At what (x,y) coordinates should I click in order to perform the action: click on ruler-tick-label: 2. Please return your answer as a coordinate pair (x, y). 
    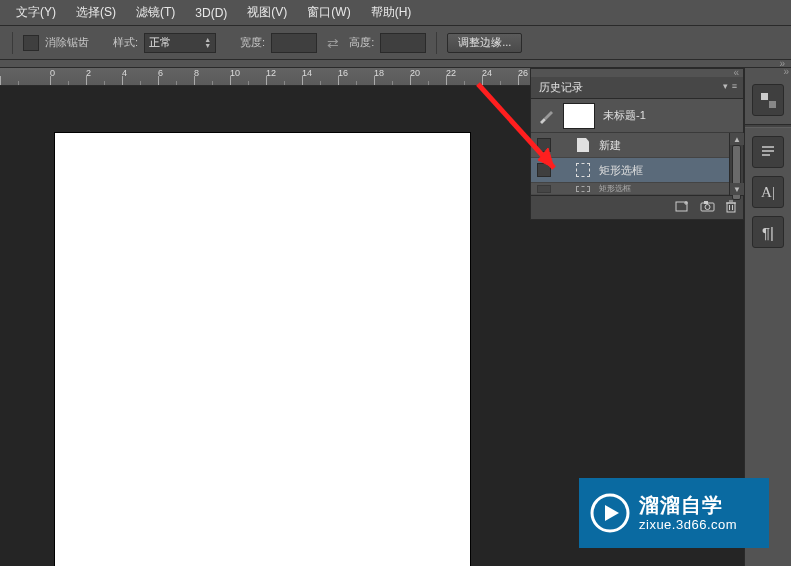
    Looking at the image, I should click on (88, 73).